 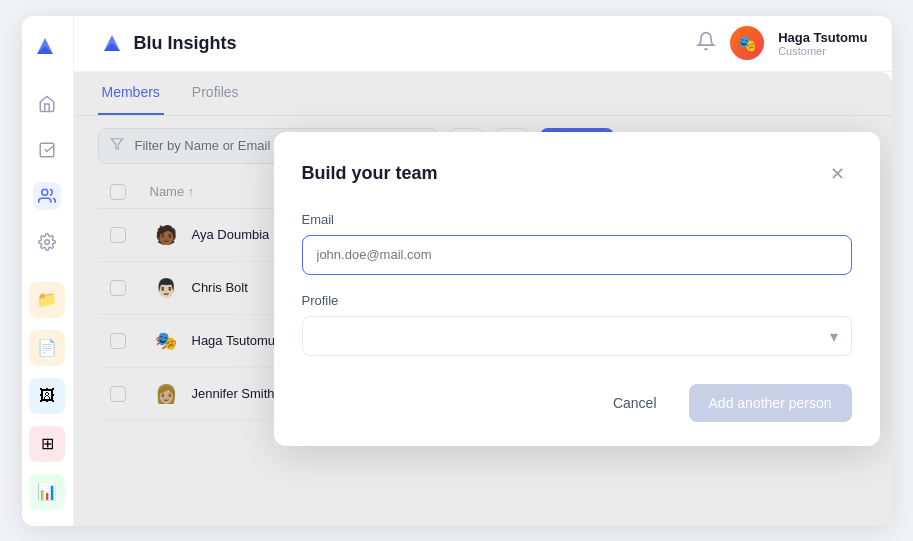 What do you see at coordinates (370, 174) in the screenshot?
I see `modal-title: Build your team` at bounding box center [370, 174].